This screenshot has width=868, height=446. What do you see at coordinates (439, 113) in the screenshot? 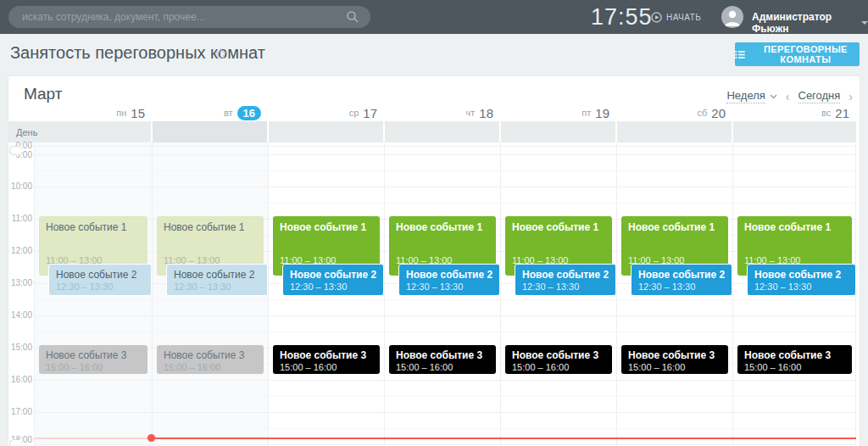
I see `day-header-thu: чт 18` at bounding box center [439, 113].